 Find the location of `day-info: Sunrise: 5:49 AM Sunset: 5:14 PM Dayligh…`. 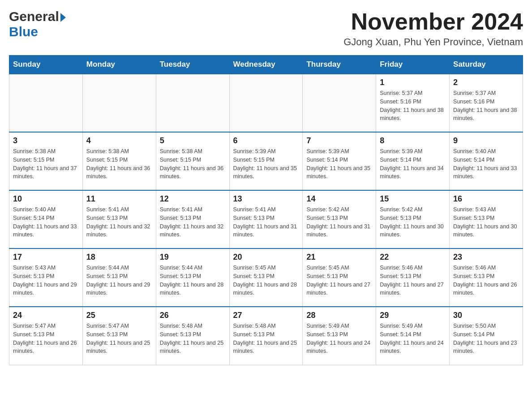

day-info: Sunrise: 5:49 AM Sunset: 5:14 PM Dayligh… is located at coordinates (413, 338).